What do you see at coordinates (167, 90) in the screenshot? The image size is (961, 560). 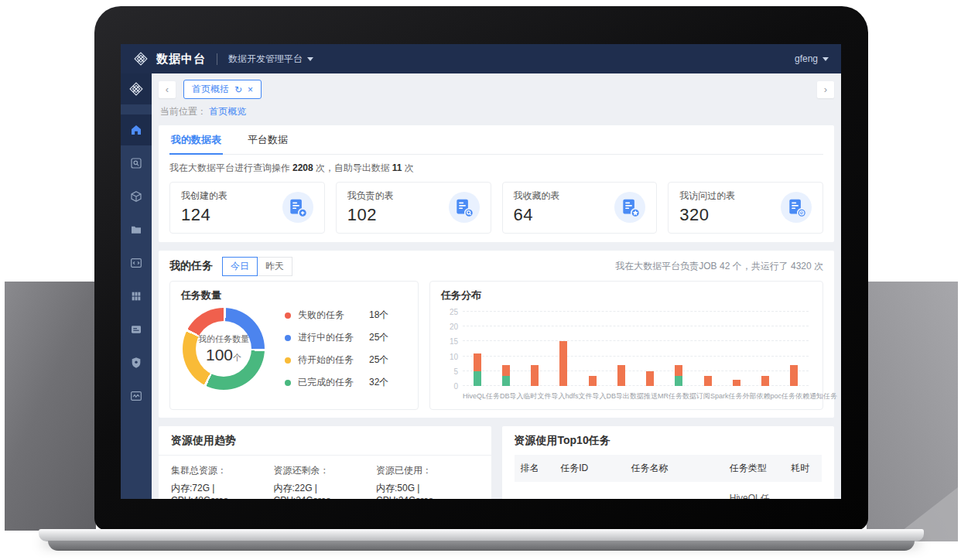 I see `tabs-scroll-left-button: ‹` at bounding box center [167, 90].